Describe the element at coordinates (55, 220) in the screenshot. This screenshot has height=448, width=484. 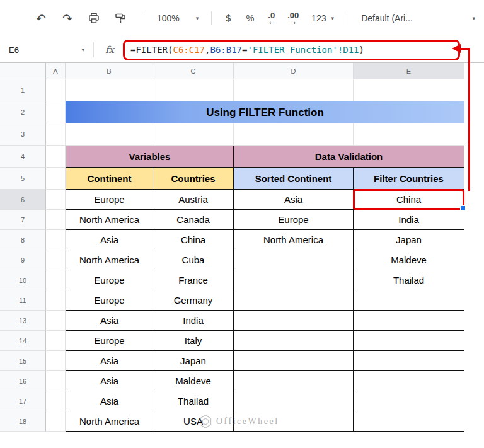
I see `cell-A7` at that location.